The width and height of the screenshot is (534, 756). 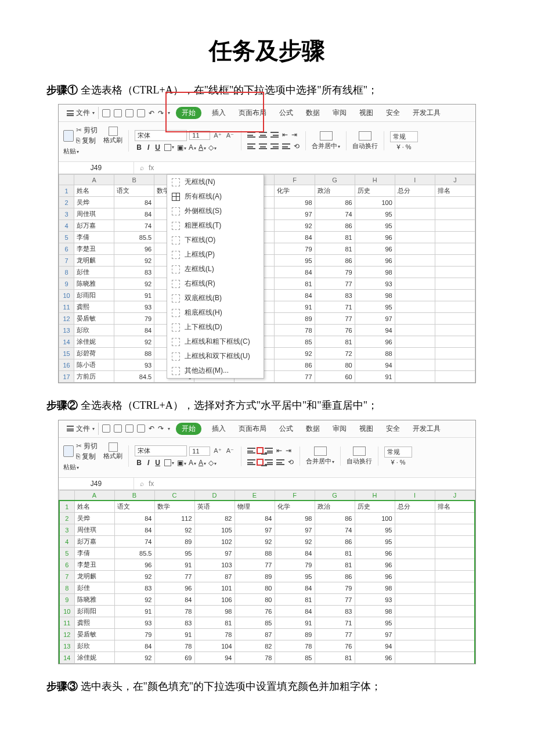 I want to click on merge-icon, so click(x=320, y=451).